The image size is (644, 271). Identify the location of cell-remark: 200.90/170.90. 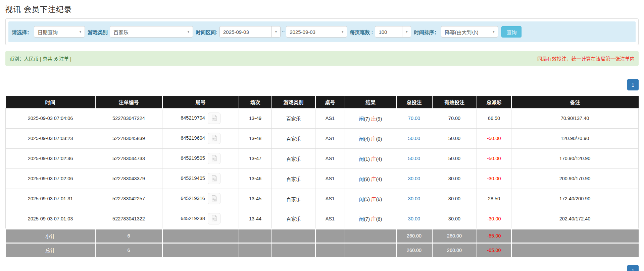
(575, 179).